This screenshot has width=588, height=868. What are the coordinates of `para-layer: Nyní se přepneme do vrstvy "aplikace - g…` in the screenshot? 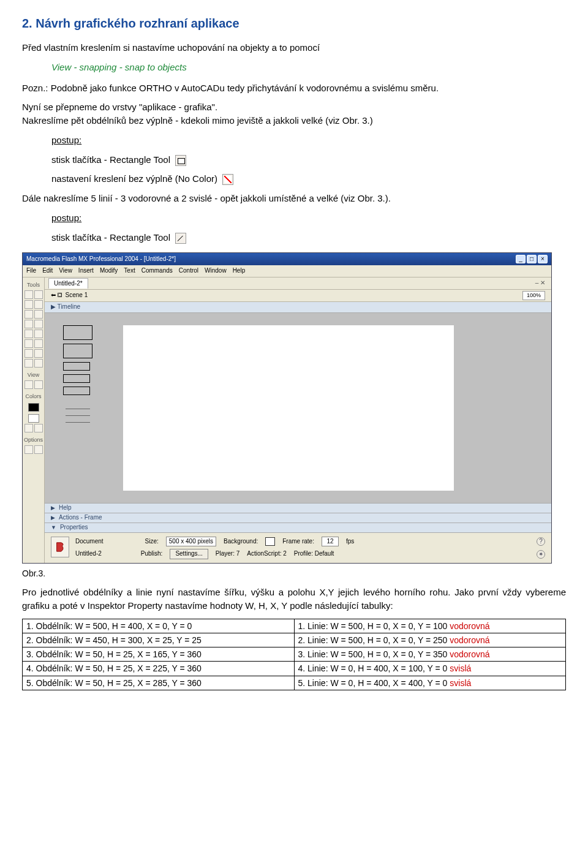 It's located at (294, 114).